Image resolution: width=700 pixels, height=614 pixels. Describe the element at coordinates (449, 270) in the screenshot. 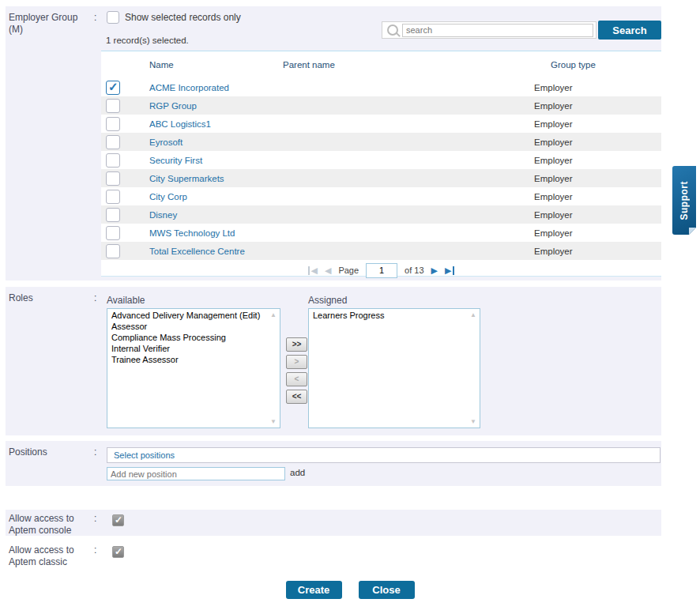

I see `pagination-last-button` at that location.